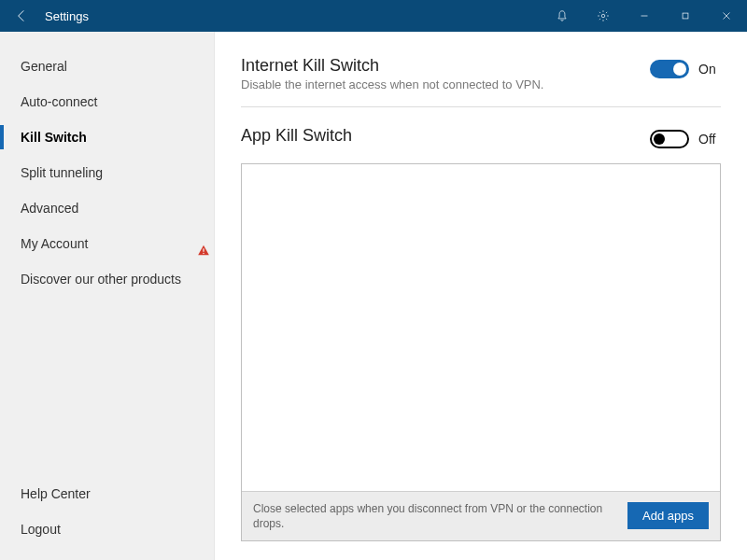  Describe the element at coordinates (49, 208) in the screenshot. I see `sidebar-item-label: Advanced` at that location.